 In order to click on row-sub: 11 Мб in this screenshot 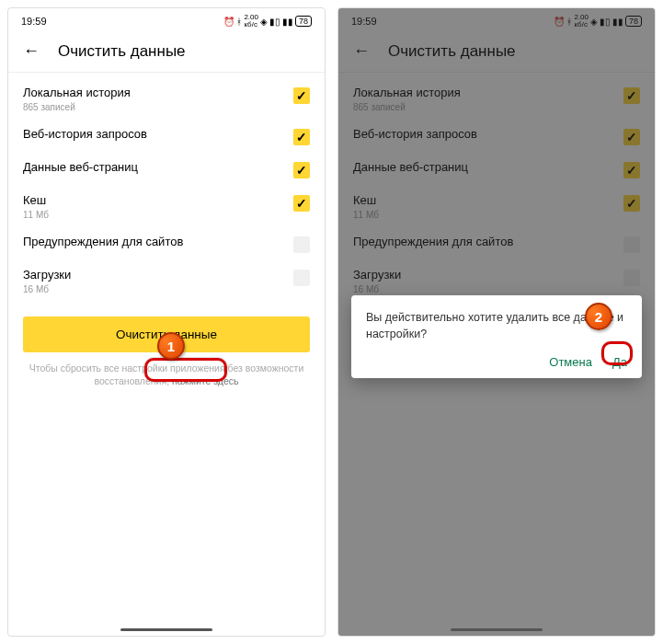, I will do `click(158, 215)`.